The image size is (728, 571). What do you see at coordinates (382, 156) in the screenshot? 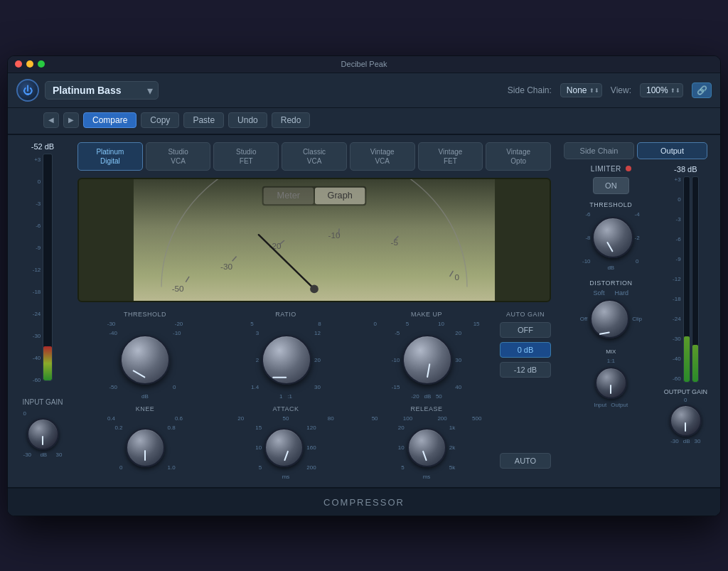
I see `tab-vintage-vca: Vintage VCA` at bounding box center [382, 156].